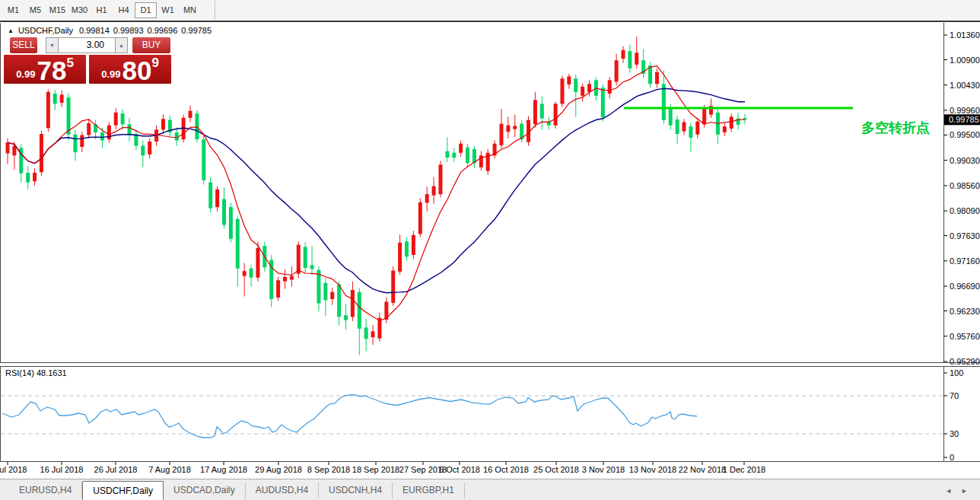 The image size is (980, 500). Describe the element at coordinates (190, 11) in the screenshot. I see `timeframe-button-MN: MN` at that location.